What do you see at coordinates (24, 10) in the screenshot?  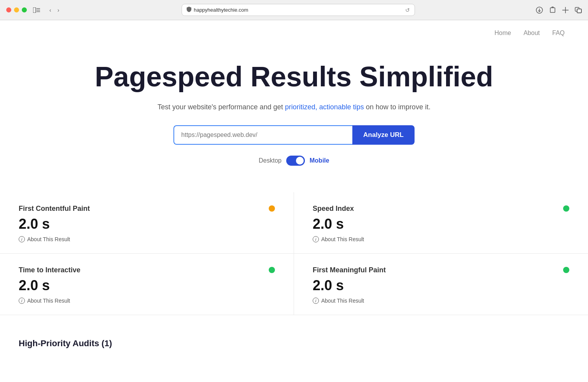 I see `maximize-button` at bounding box center [24, 10].